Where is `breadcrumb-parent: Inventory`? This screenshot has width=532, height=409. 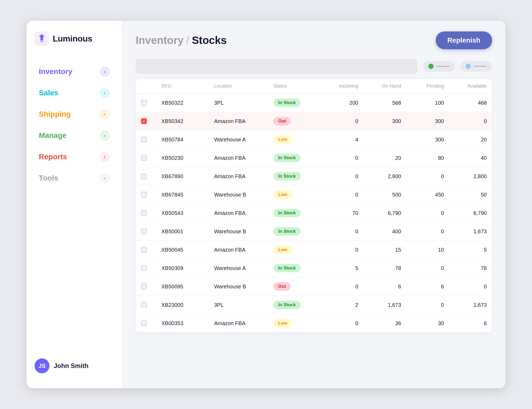
breadcrumb-parent: Inventory is located at coordinates (160, 40).